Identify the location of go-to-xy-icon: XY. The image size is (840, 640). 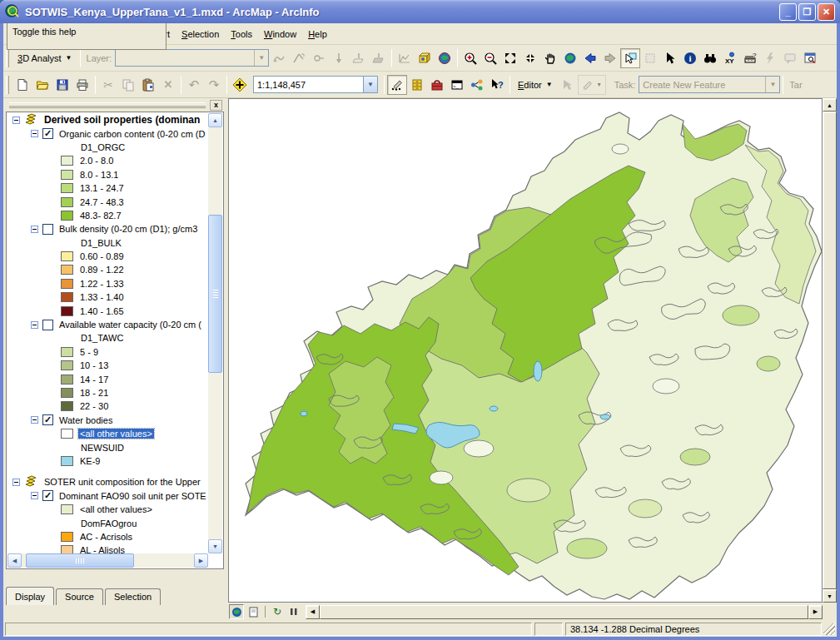
(730, 58).